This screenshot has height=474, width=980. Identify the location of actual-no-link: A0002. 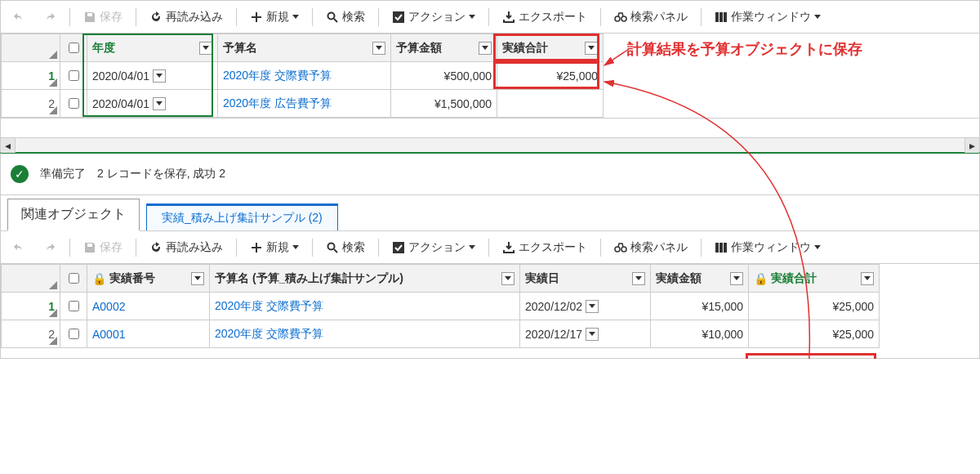
(109, 306).